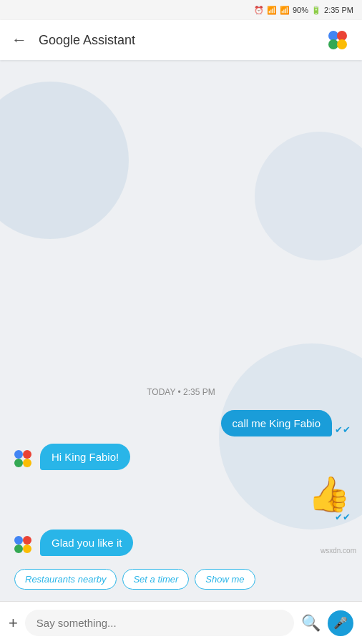  Describe the element at coordinates (181, 457) in the screenshot. I see `assistant-message-1: Hi King Fabio!` at that location.